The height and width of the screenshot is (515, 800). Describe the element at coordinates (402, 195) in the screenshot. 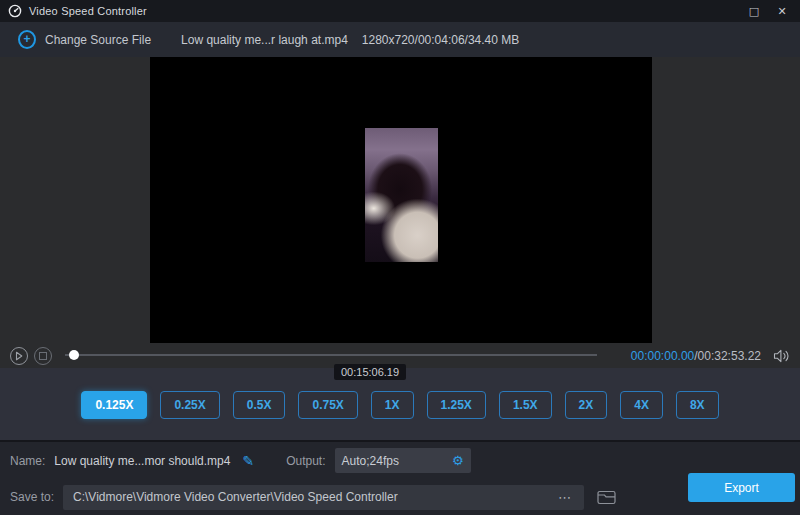

I see `video-thumbnail` at that location.